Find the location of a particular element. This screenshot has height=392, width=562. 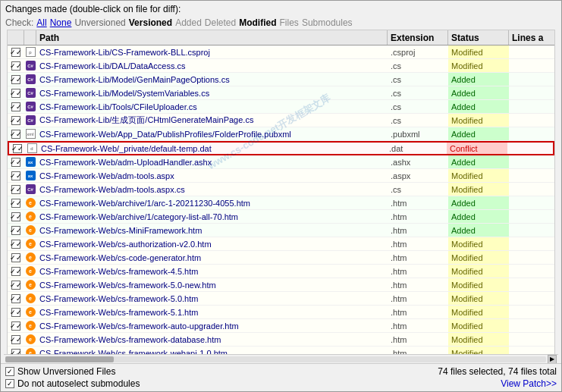

table-row: ✓ C# CS-Framework-Lib/DAL/DataAccess.cs … is located at coordinates (281, 66).